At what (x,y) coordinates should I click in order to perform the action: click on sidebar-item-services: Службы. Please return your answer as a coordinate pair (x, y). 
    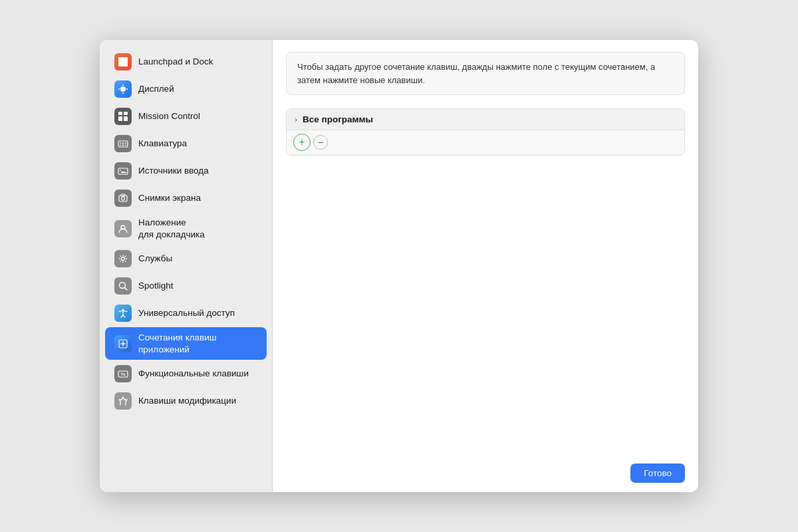
    Looking at the image, I should click on (186, 259).